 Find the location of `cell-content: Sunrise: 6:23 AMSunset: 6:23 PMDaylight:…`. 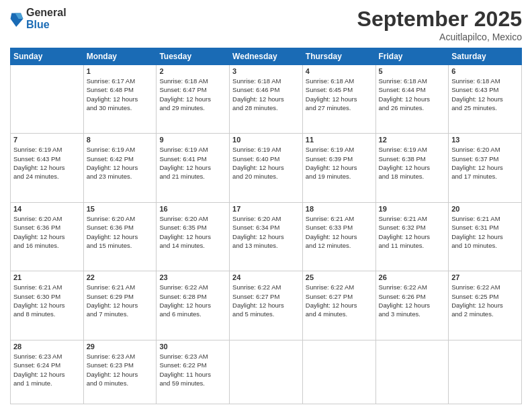

cell-content: Sunrise: 6:23 AMSunset: 6:23 PMDaylight:… is located at coordinates (120, 369).